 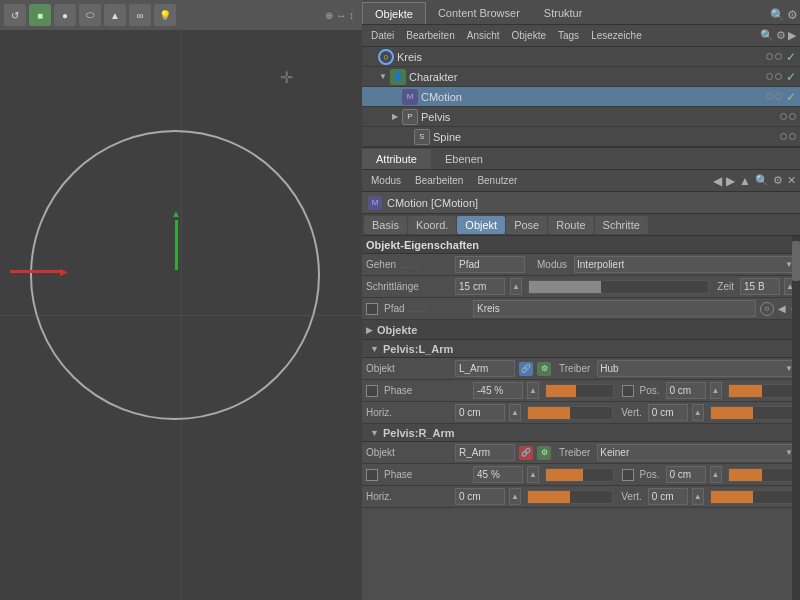 What do you see at coordinates (394, 13) in the screenshot?
I see `tab-objekte: Objekte` at bounding box center [394, 13].